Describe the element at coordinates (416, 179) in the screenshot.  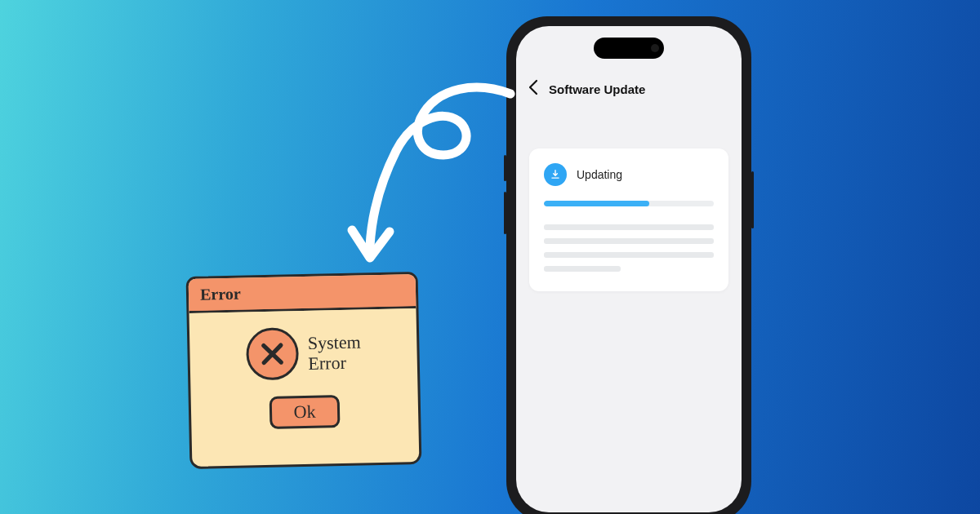
I see `curly-arrow-icon` at that location.